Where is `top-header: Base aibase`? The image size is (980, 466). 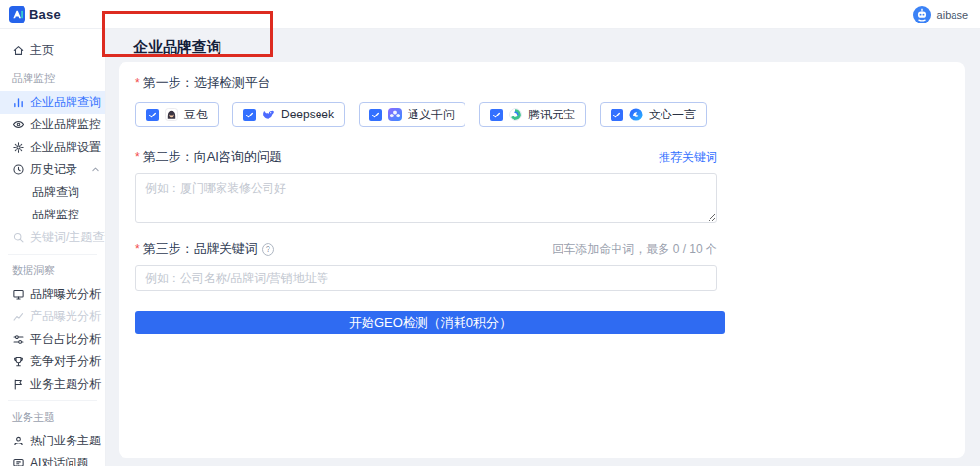
top-header: Base aibase is located at coordinates (490, 15).